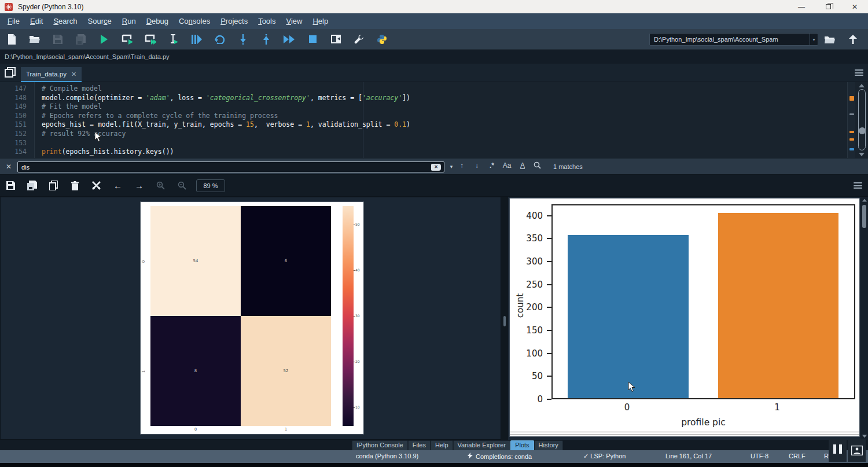 The width and height of the screenshot is (868, 467). Describe the element at coordinates (859, 73) in the screenshot. I see `editor-options-button` at that location.